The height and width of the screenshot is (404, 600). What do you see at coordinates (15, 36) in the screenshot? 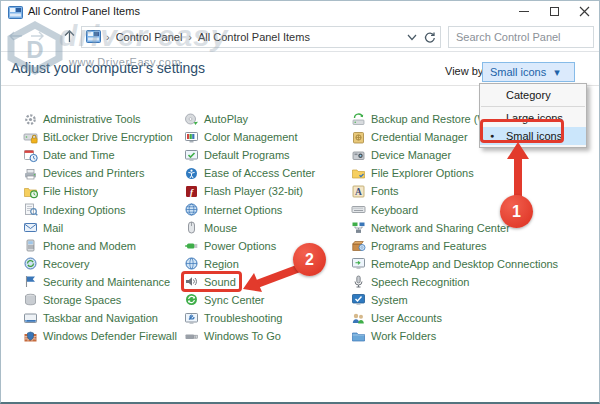
I see `back-button` at bounding box center [15, 36].